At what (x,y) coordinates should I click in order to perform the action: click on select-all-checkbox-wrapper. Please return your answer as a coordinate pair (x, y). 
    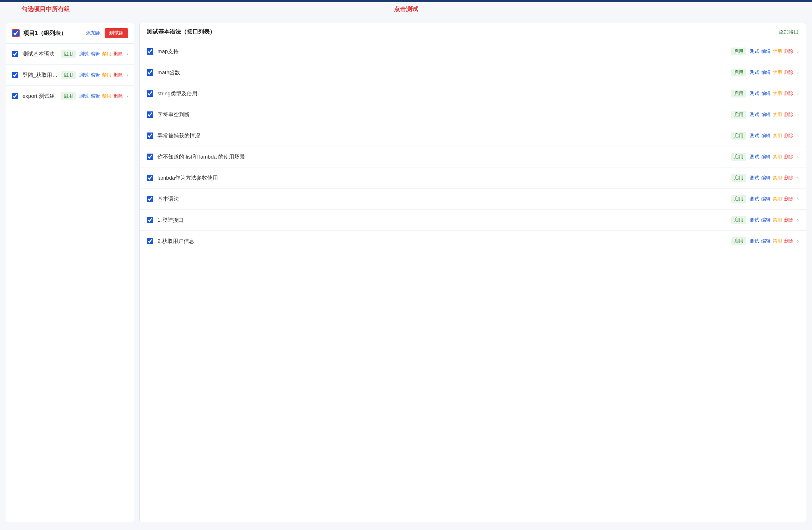
    Looking at the image, I should click on (16, 33).